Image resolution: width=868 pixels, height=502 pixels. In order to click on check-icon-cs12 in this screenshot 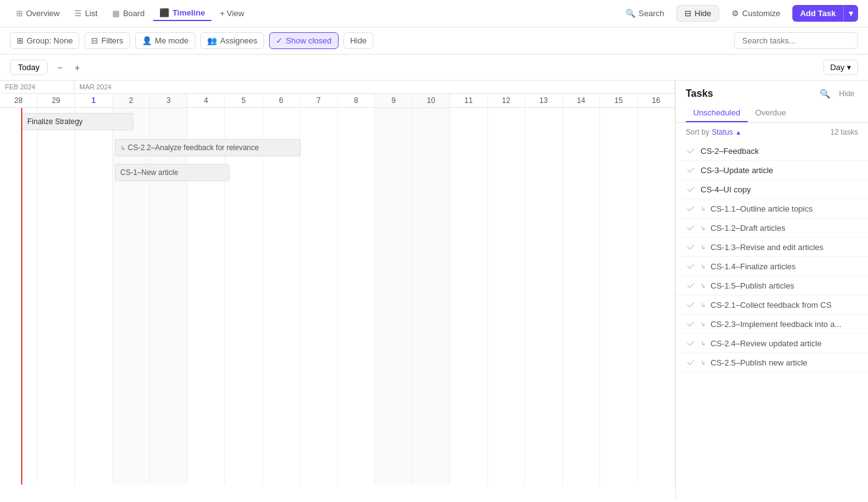, I will do `click(691, 228)`.